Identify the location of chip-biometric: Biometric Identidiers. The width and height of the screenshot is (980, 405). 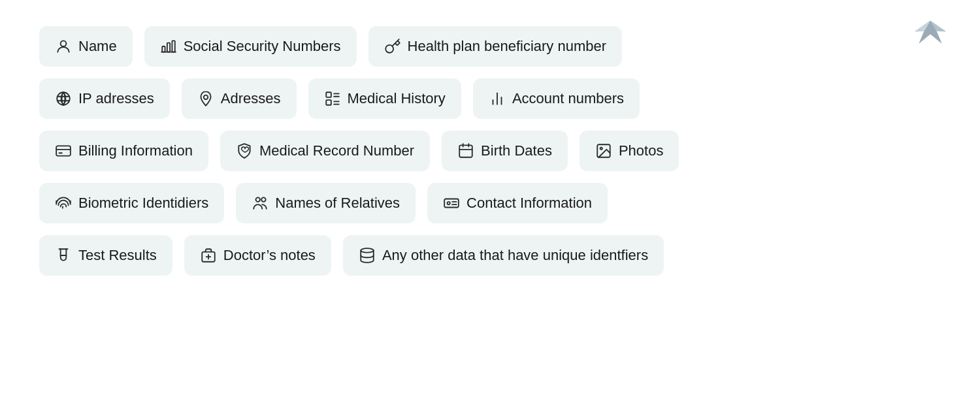
(132, 203).